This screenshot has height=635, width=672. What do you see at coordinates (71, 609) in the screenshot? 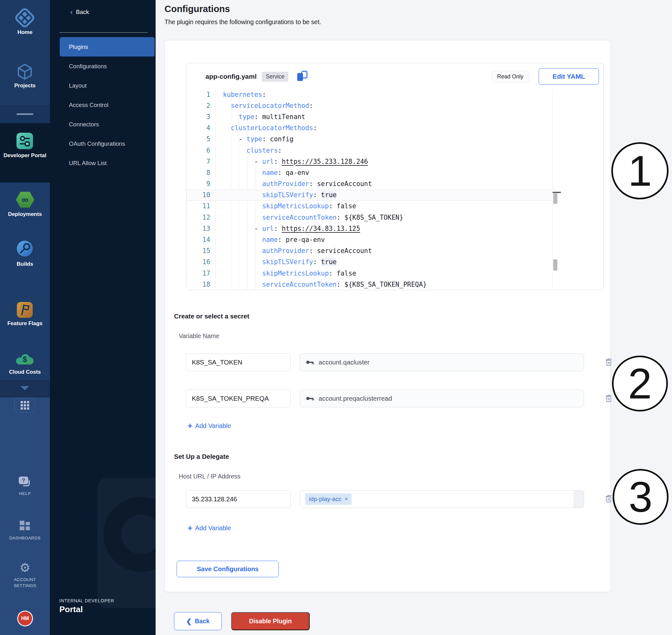
I see `nav-footer-title: Portal` at bounding box center [71, 609].